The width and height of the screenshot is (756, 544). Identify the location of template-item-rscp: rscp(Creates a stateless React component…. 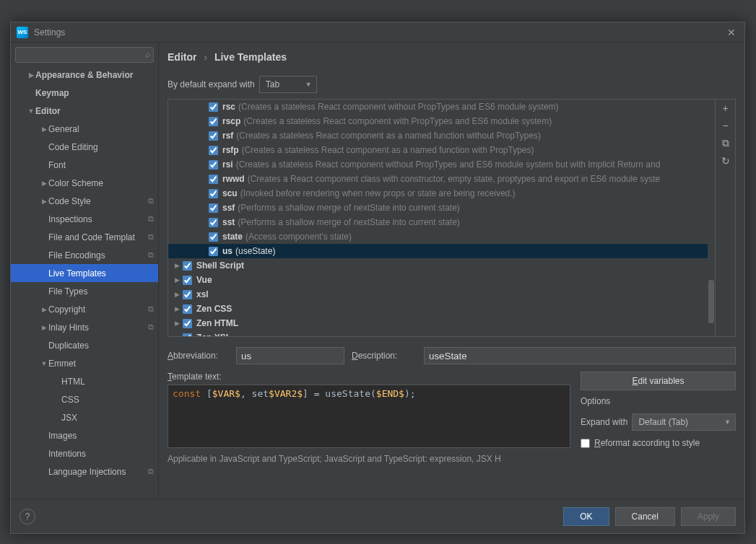
(442, 121).